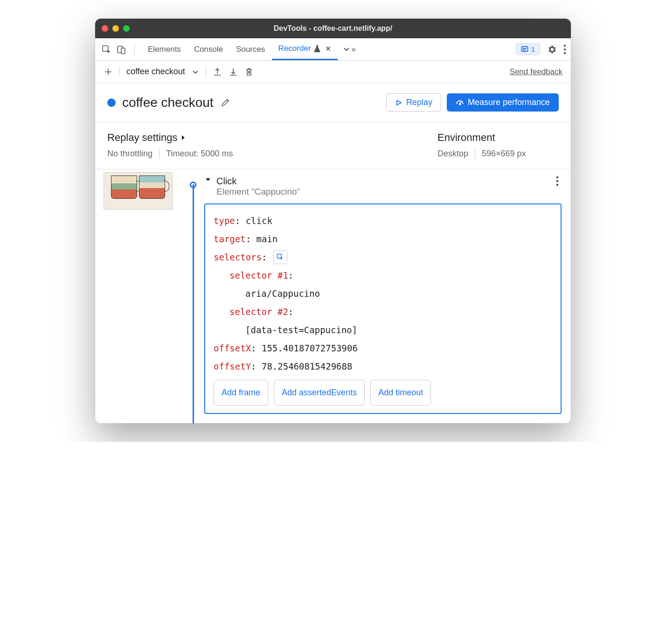  What do you see at coordinates (200, 154) in the screenshot?
I see `timeout-value: Timeout: 5000 ms` at bounding box center [200, 154].